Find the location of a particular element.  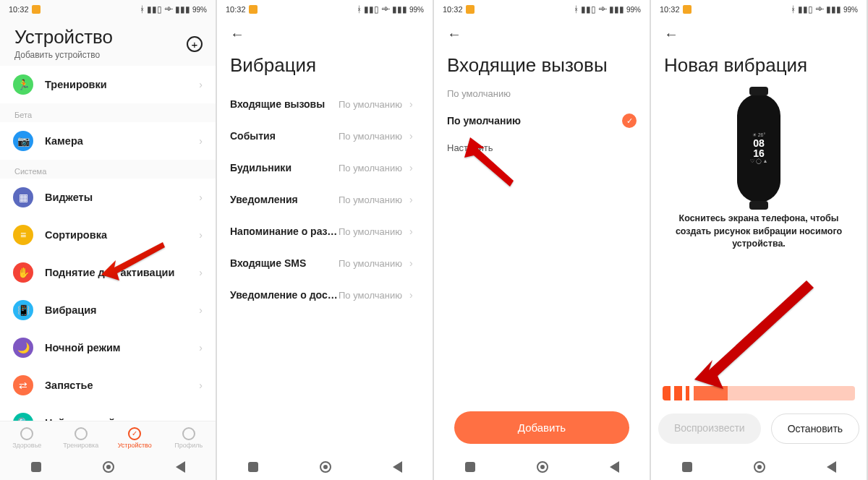

stop-button: Остановить is located at coordinates (815, 429).